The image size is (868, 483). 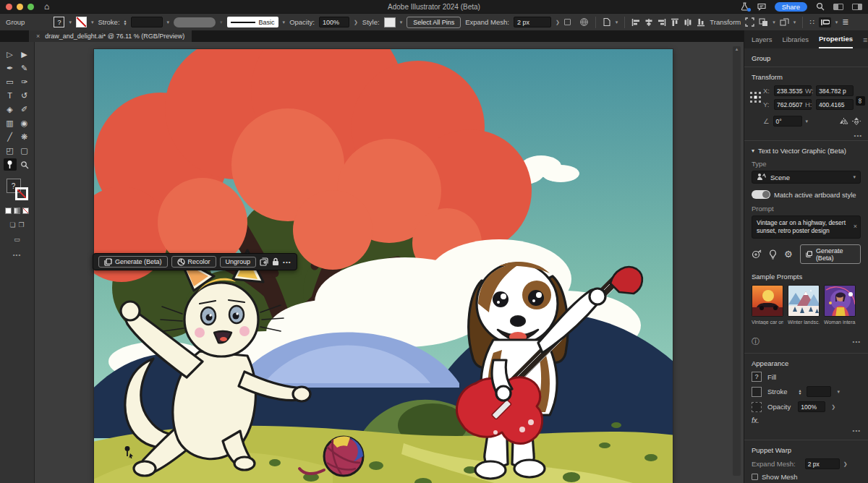 What do you see at coordinates (856, 341) in the screenshot?
I see `ttv-more-ellipsis: •••` at bounding box center [856, 341].